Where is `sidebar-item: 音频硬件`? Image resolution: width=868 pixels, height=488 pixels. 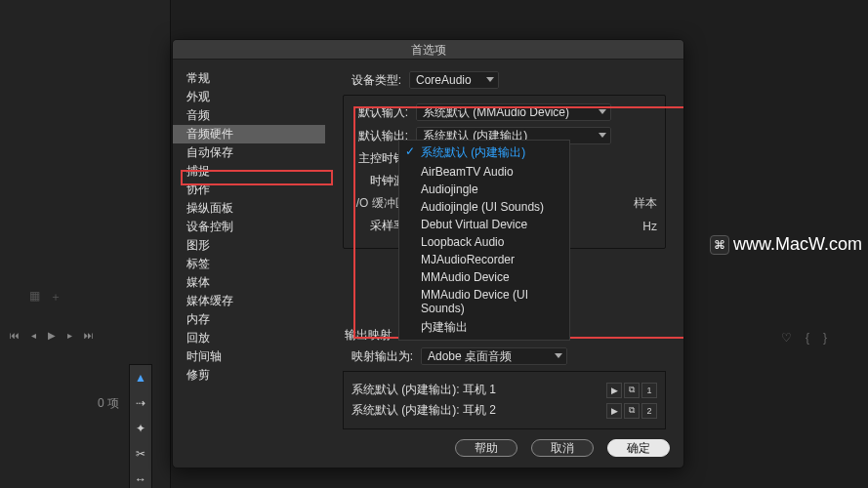
sidebar-item: 音频硬件 is located at coordinates (249, 135).